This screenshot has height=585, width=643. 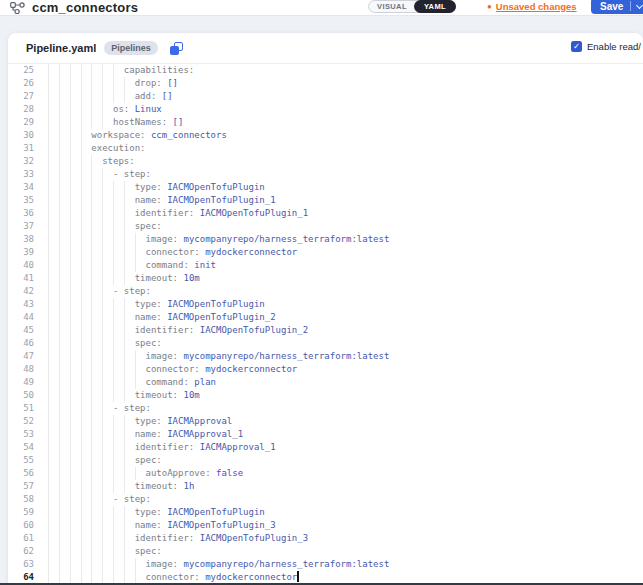 I want to click on code-line: 36identifier: IACMOpenTofuPlugin_1, so click(x=326, y=214).